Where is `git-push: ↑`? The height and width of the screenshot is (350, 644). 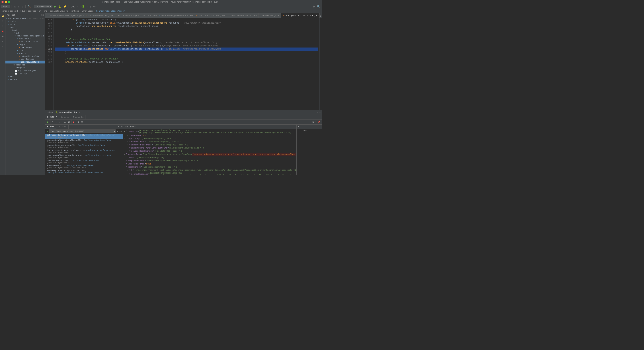 git-push: ↑ is located at coordinates (87, 6).